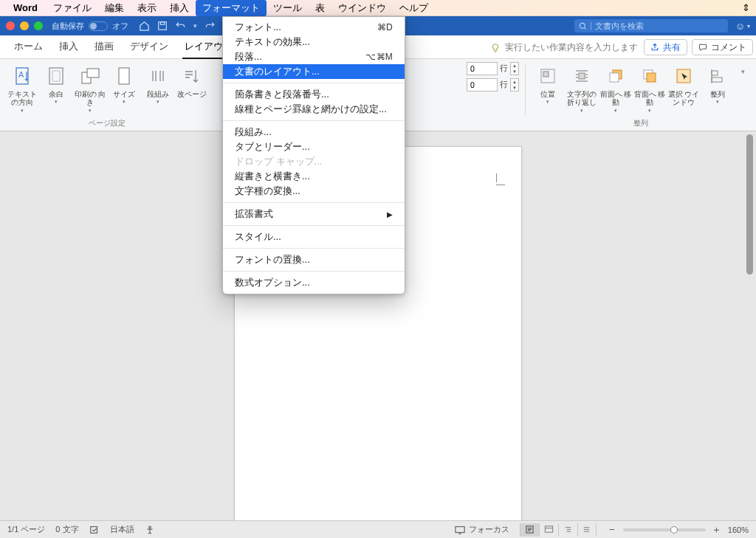 This screenshot has width=756, height=538. Describe the element at coordinates (98, 27) in the screenshot. I see `autosave-switch` at that location.